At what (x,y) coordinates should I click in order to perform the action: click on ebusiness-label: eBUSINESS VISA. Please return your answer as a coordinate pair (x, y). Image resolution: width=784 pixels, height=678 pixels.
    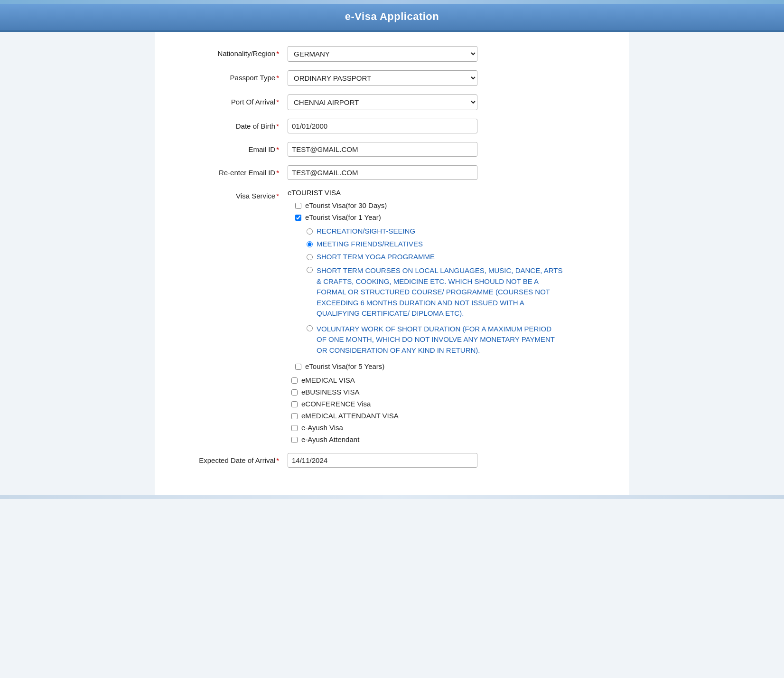
    Looking at the image, I should click on (330, 392).